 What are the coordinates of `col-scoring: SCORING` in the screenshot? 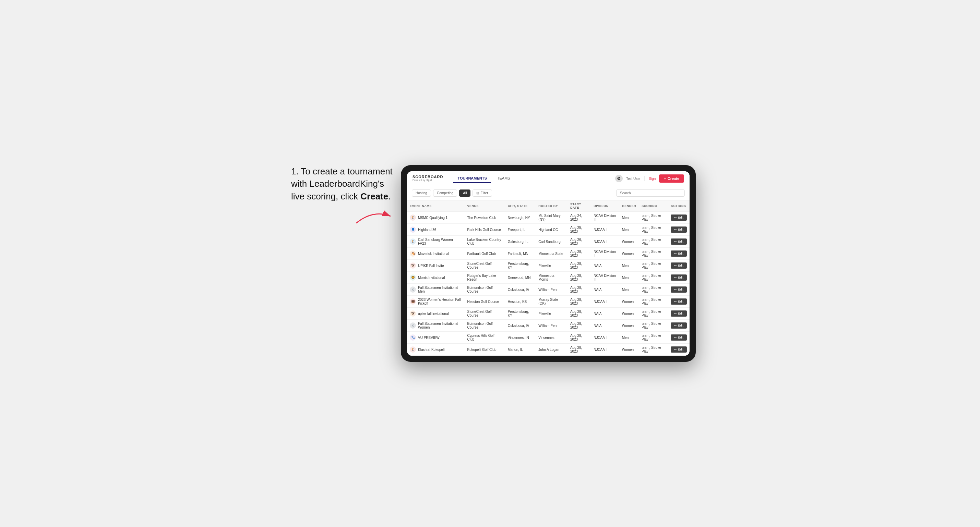 It's located at (654, 206).